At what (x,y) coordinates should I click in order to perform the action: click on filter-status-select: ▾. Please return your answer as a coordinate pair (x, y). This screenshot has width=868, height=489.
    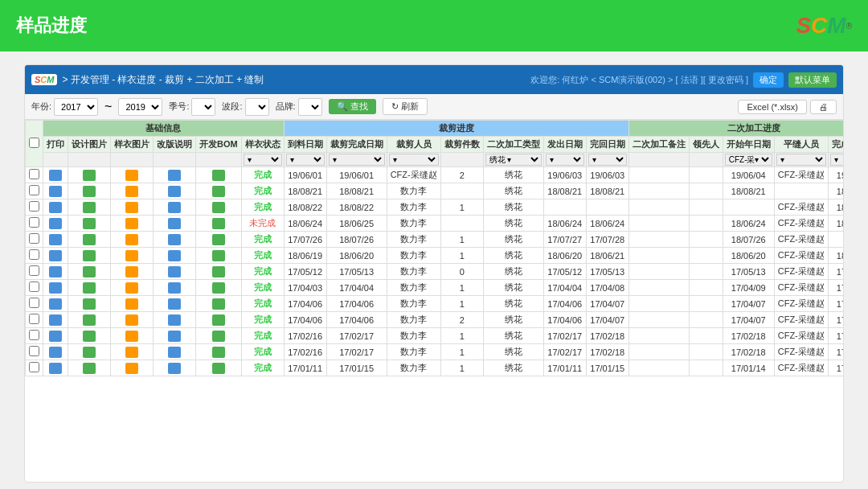
    Looking at the image, I should click on (263, 159).